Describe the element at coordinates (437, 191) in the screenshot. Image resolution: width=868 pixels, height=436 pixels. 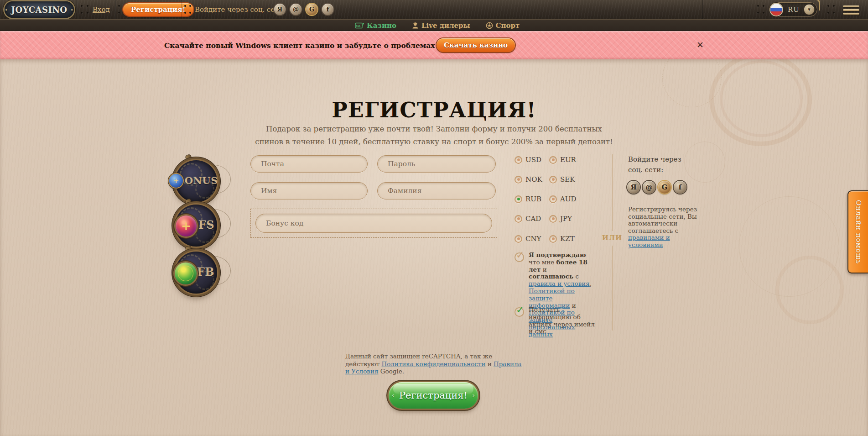
I see `last-name-field-wrap` at that location.